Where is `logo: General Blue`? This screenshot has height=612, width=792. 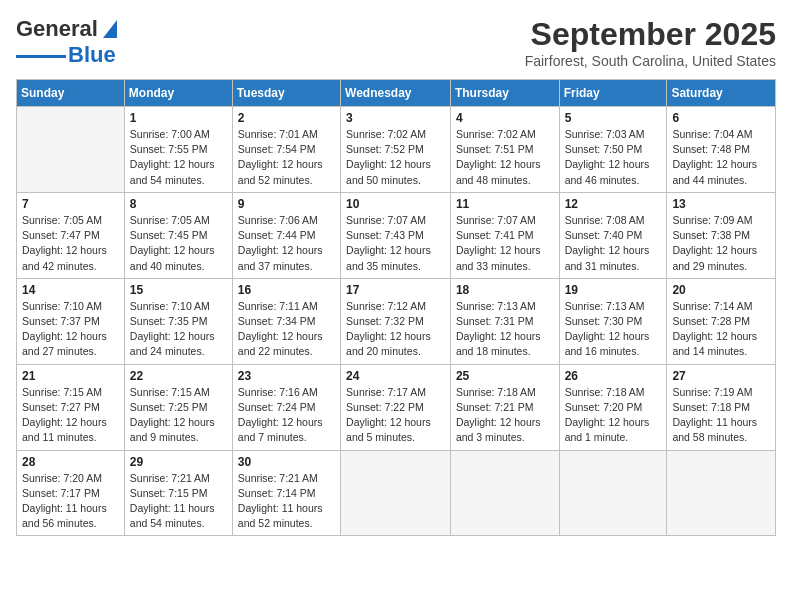 logo: General Blue is located at coordinates (66, 42).